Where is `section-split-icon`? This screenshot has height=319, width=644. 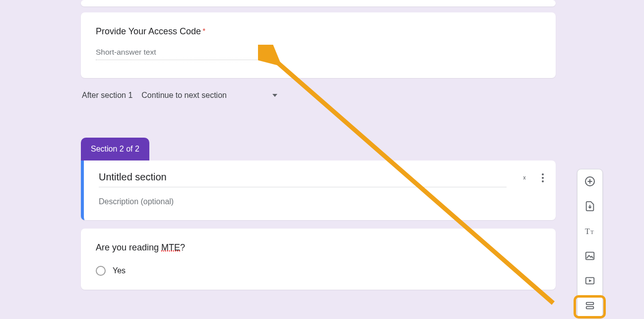 section-split-icon is located at coordinates (590, 306).